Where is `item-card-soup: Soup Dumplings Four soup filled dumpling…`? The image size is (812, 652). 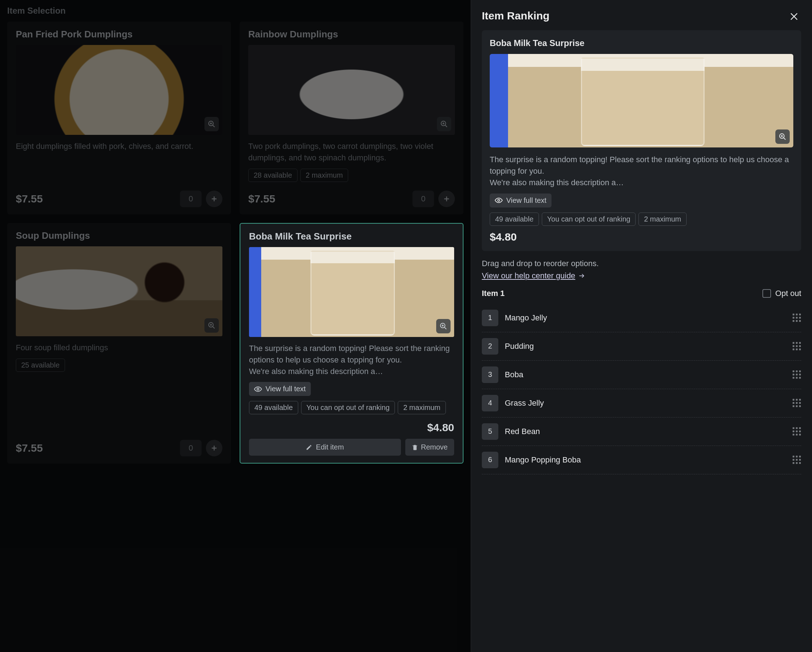 item-card-soup: Soup Dumplings Four soup filled dumpling… is located at coordinates (119, 344).